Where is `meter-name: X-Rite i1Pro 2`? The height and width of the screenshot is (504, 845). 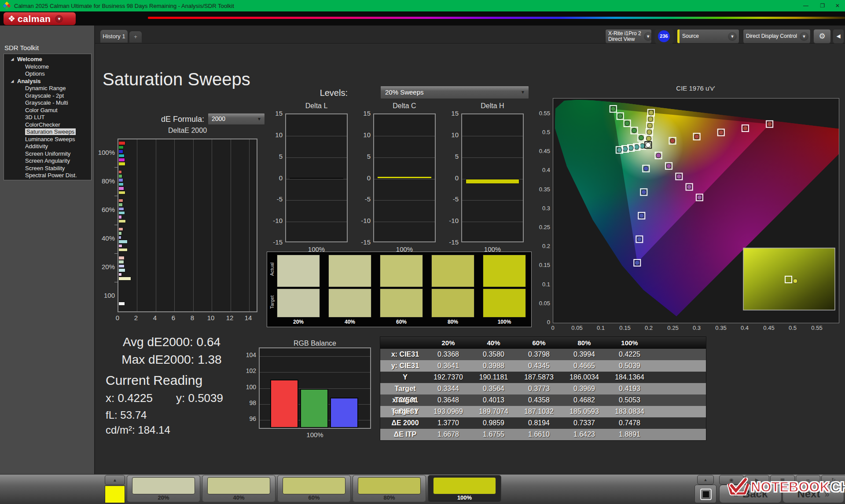
meter-name: X-Rite i1Pro 2 is located at coordinates (625, 33).